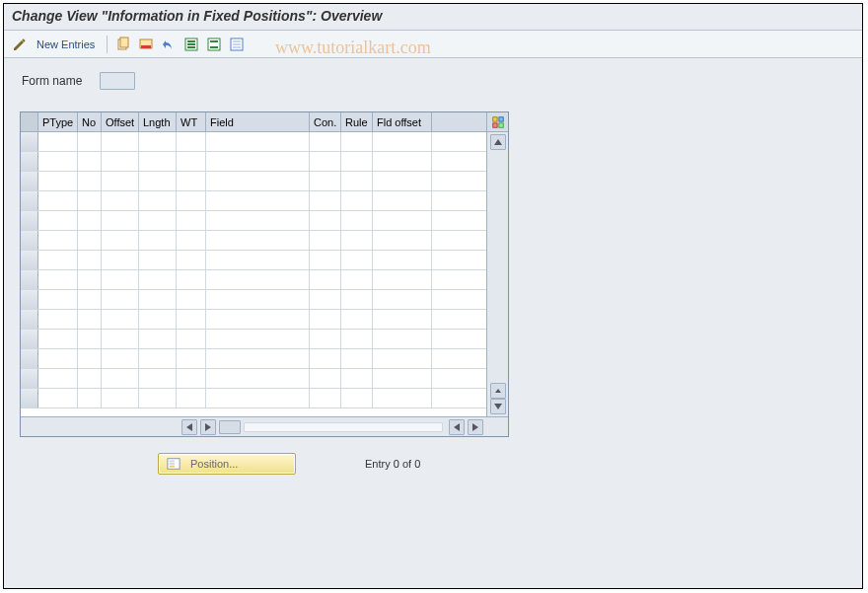 This screenshot has width=868, height=593. Describe the element at coordinates (264, 426) in the screenshot. I see `horizontal-scrollbar` at that location.